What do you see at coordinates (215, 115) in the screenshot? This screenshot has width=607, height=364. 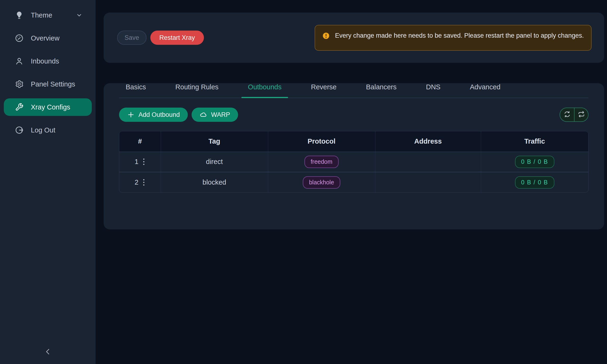 I see `warp-button: WARP` at bounding box center [215, 115].